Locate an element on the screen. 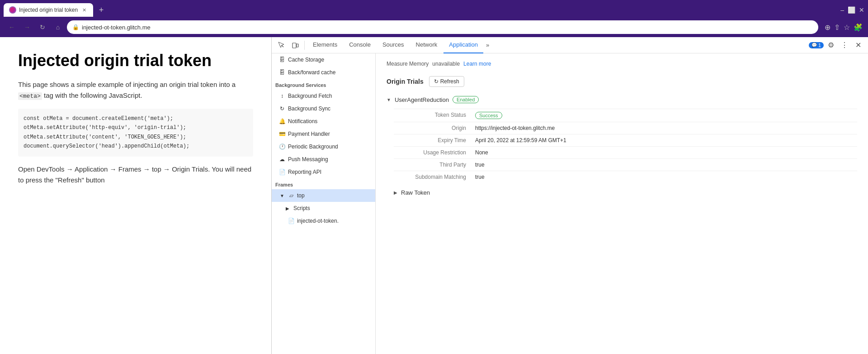 This screenshot has width=868, height=354. token-status-value: Success is located at coordinates (666, 115).